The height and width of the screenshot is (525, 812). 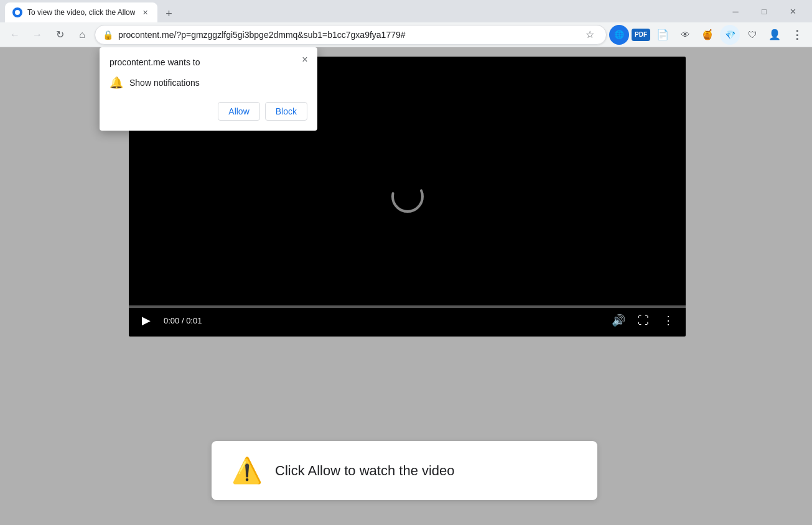 I want to click on eye-extension-icon: 👁, so click(x=685, y=35).